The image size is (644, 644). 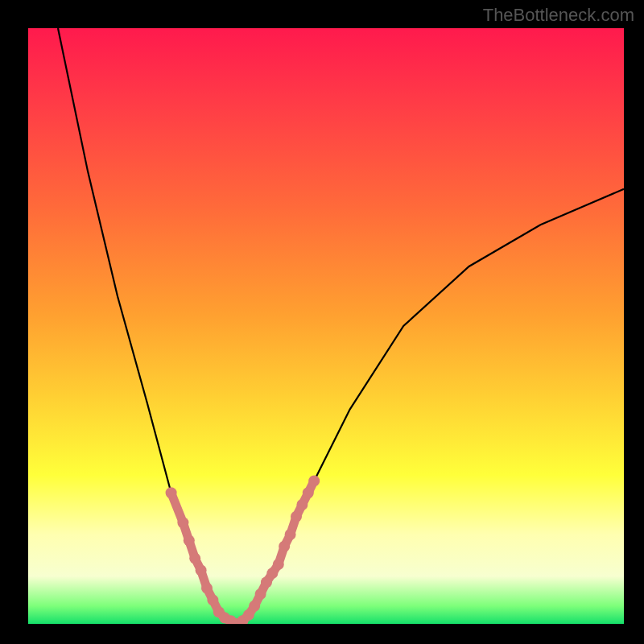 I want to click on watermark-text: TheBottleneck.com, so click(x=559, y=15).